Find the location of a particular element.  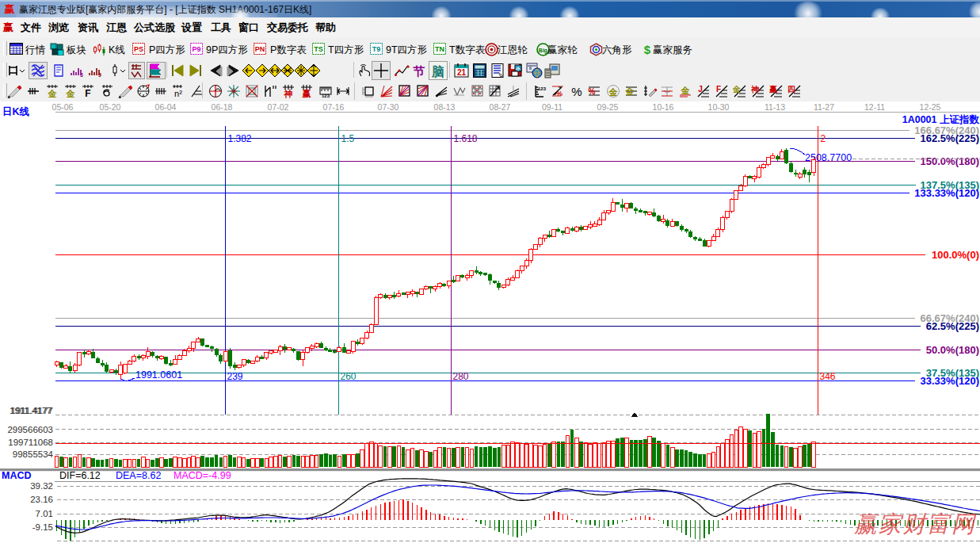

svg-text: -9.15 is located at coordinates (43, 527).